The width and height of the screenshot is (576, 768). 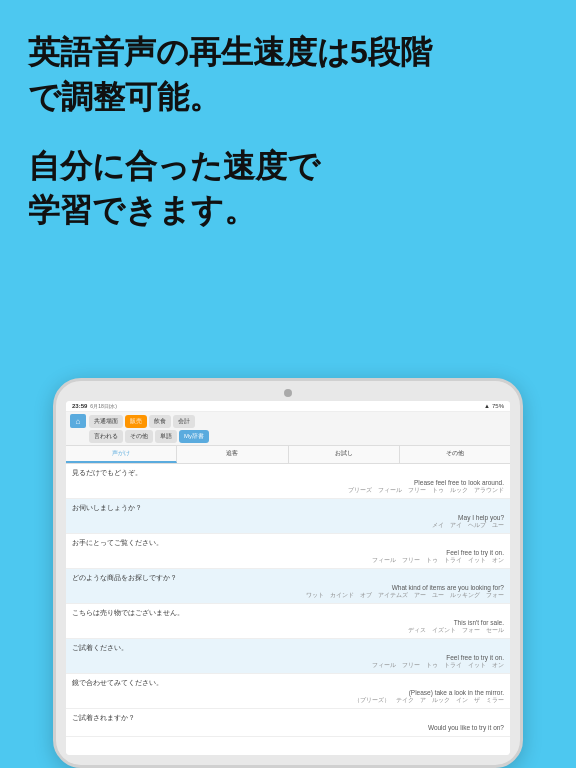 I want to click on phrase-item-3: お手にとってご覧ください。 Feel free to try it on. フィ…, so click(x=288, y=552).